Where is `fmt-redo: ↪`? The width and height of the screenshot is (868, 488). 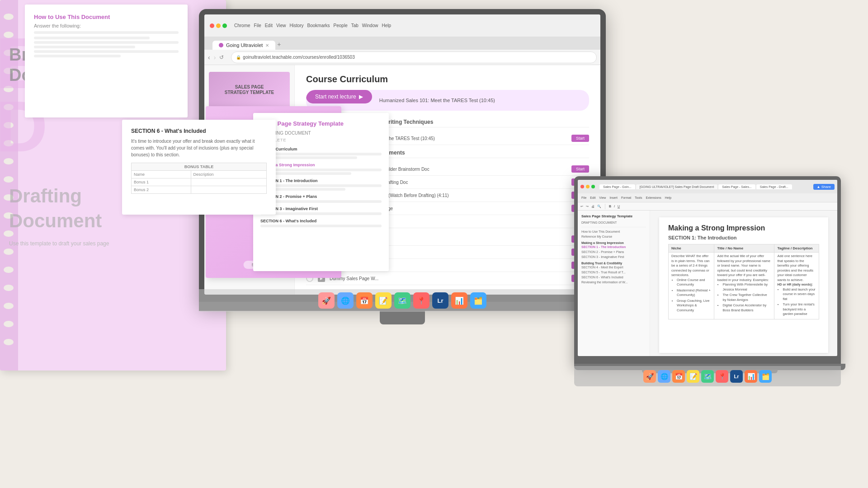
fmt-redo: ↪ is located at coordinates (587, 206).